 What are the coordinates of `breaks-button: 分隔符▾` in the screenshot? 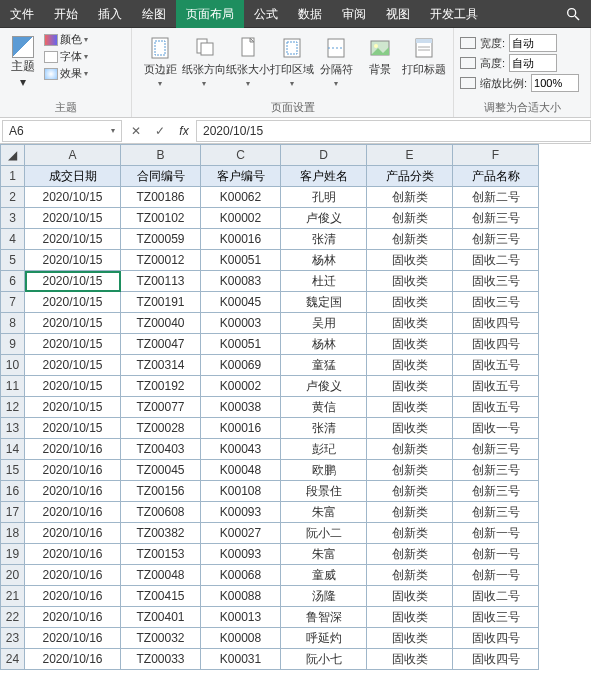 It's located at (336, 60).